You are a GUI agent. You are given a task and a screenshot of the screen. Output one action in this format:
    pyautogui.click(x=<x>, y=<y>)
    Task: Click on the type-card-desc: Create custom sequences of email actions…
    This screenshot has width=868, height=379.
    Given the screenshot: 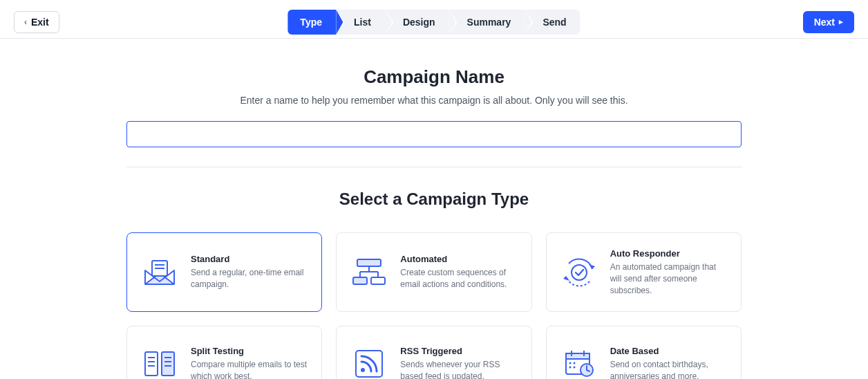 What is the action you would take?
    pyautogui.click(x=459, y=279)
    